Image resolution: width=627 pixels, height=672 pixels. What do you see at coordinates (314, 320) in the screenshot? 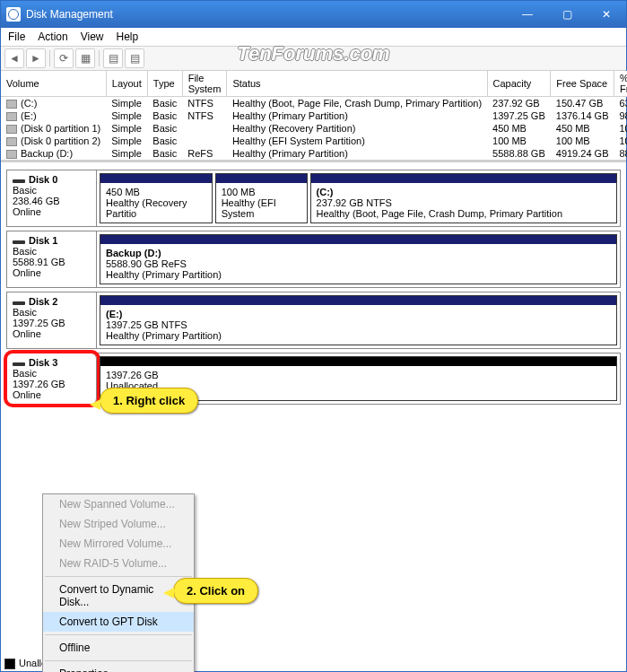
I see `disk-row: Disk 2Basic1397.25 GBOnline(E:)1397.25 G…` at bounding box center [314, 320].